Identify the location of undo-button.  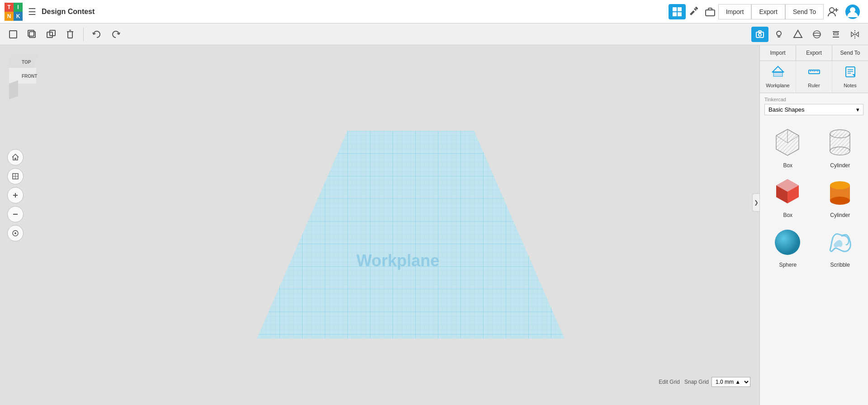
(97, 34).